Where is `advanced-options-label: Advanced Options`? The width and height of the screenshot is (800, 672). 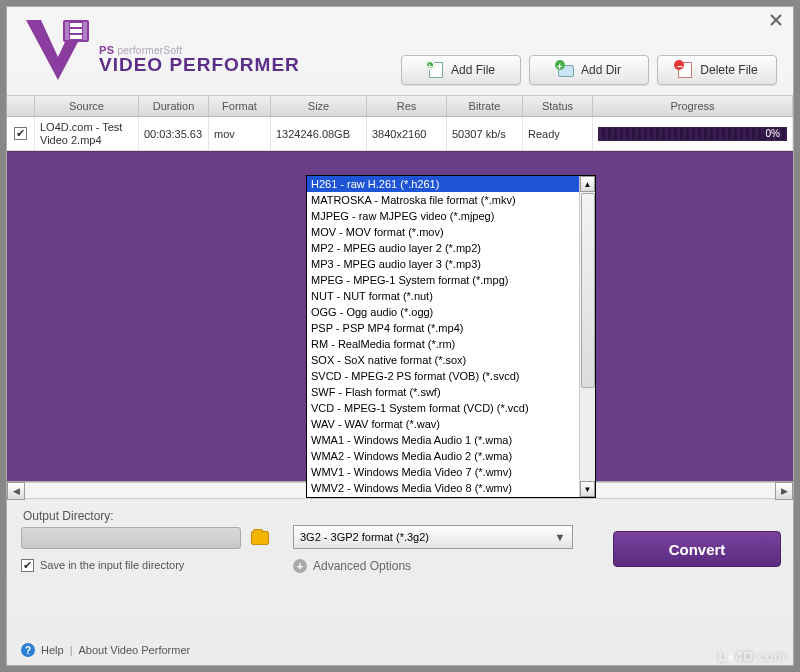 advanced-options-label: Advanced Options is located at coordinates (362, 566).